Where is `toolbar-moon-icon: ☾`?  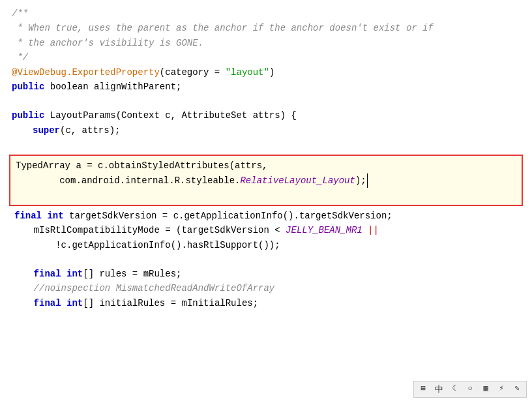
toolbar-moon-icon: ☾ is located at coordinates (454, 389).